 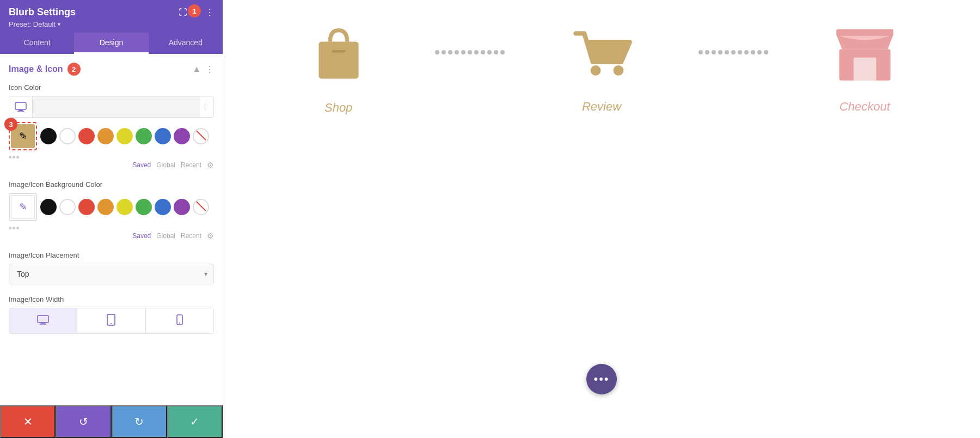 What do you see at coordinates (111, 236) in the screenshot?
I see `bg-saved-row: Saved Global Recent ⚙` at bounding box center [111, 236].